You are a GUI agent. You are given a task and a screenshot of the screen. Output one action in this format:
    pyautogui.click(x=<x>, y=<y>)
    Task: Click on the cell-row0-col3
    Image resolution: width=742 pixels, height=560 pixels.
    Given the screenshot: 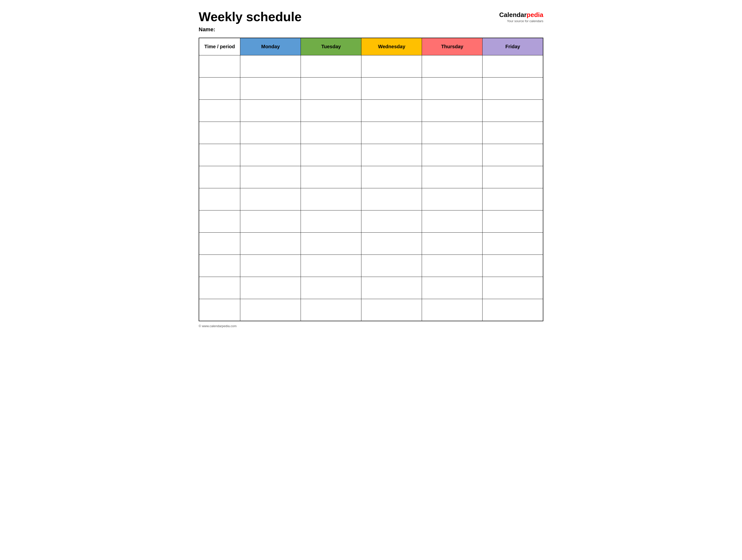 What is the action you would take?
    pyautogui.click(x=392, y=66)
    